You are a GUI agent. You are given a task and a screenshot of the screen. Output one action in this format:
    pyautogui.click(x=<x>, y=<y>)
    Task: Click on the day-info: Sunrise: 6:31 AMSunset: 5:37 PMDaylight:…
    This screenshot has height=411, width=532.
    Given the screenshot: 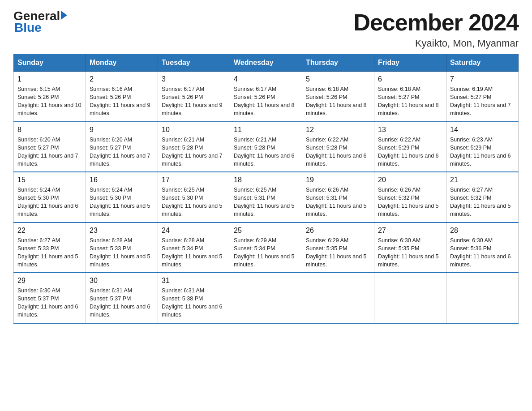 What is the action you would take?
    pyautogui.click(x=120, y=303)
    